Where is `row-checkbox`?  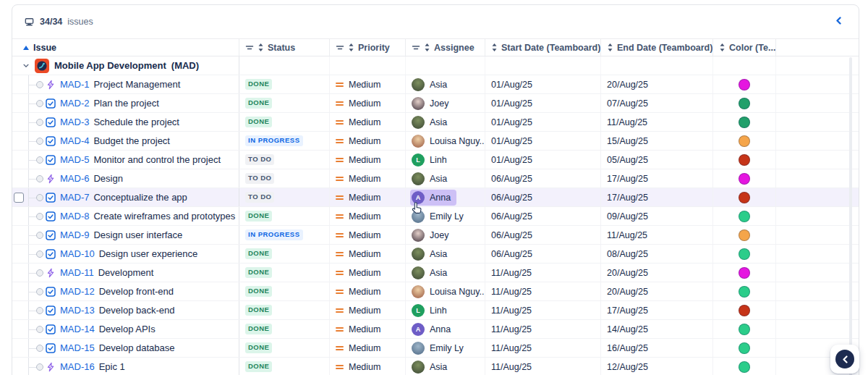
row-checkbox is located at coordinates (19, 198).